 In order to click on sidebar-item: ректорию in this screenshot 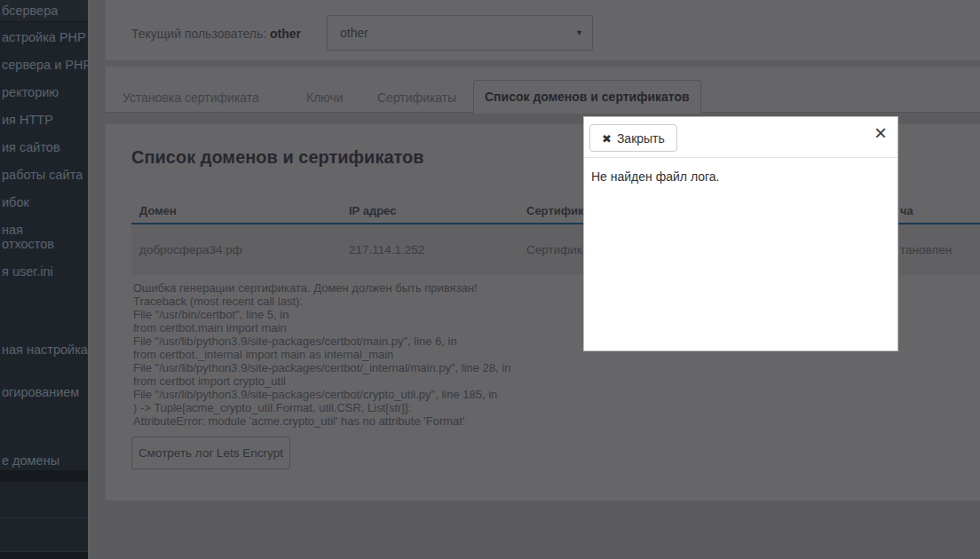, I will do `click(30, 92)`.